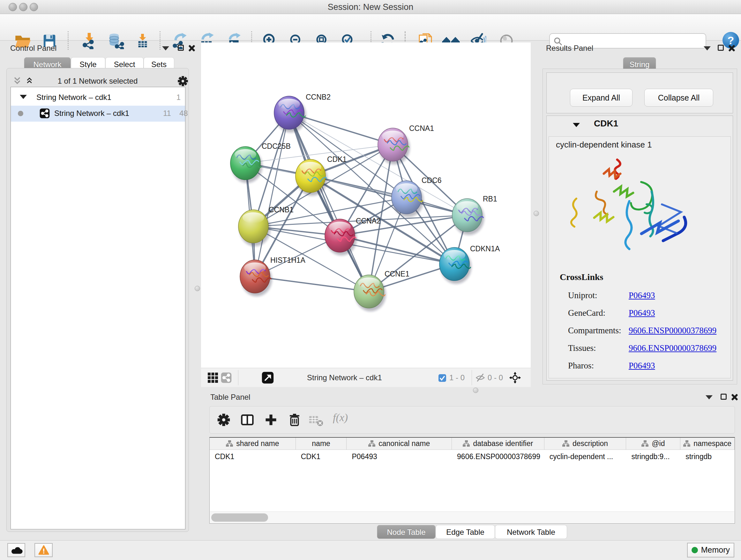 This screenshot has height=560, width=741. I want to click on hidden-count-label: 0 - 0, so click(495, 378).